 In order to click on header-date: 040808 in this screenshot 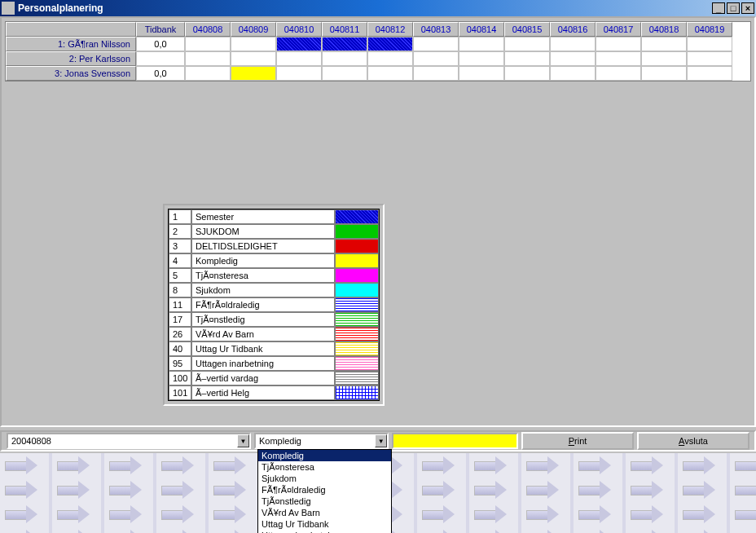, I will do `click(208, 29)`.